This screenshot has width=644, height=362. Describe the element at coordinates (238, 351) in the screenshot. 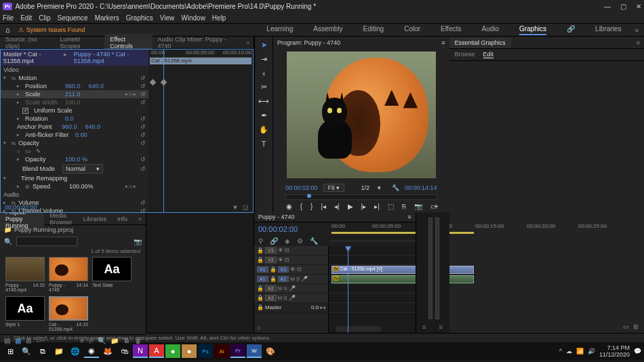

I see `premiere-icon: Pr` at that location.